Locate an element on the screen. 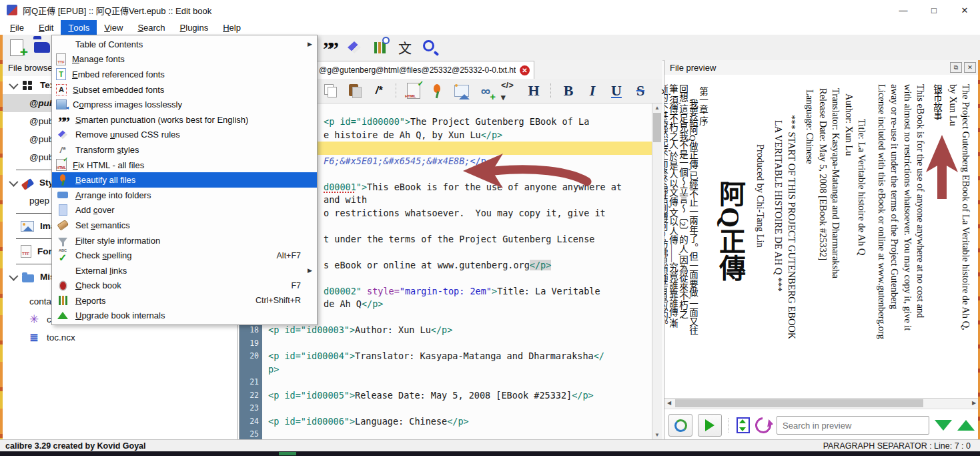  menu-item-smarten-punctuation-works-best-for-english: Smarten punctuation (works best for Engl… is located at coordinates (184, 120).